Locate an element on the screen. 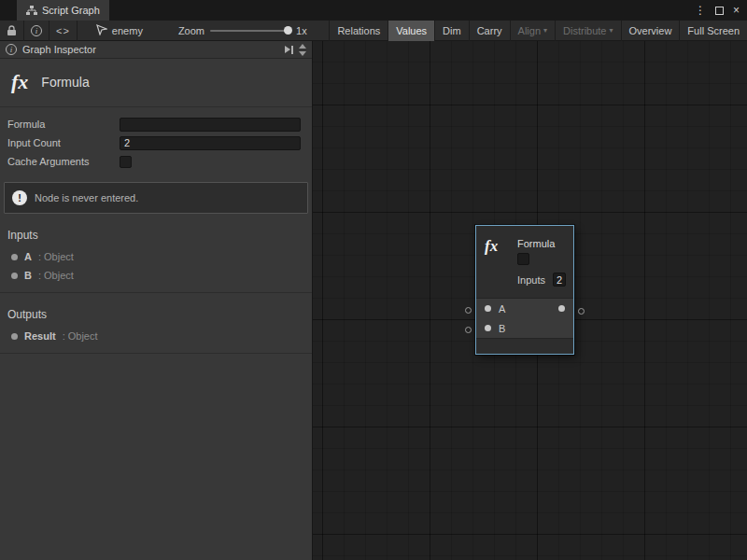  full-screen-button: Full Screen is located at coordinates (713, 31).